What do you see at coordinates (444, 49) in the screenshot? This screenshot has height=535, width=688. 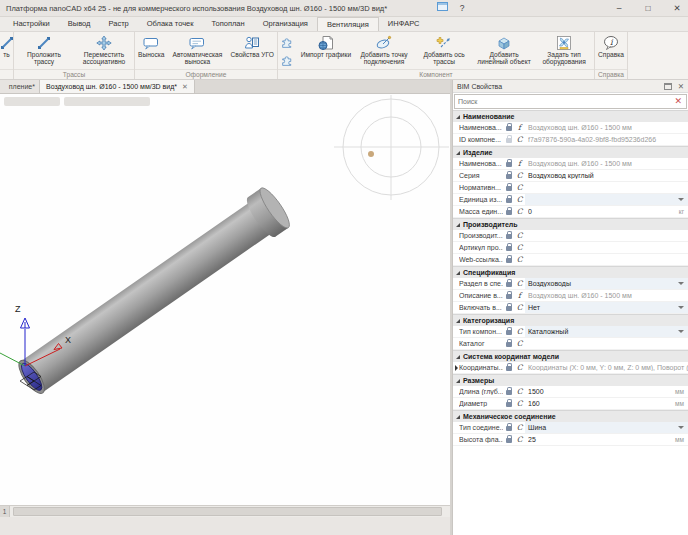 I see `ribbon-button: Добавить ось трассы` at bounding box center [444, 49].